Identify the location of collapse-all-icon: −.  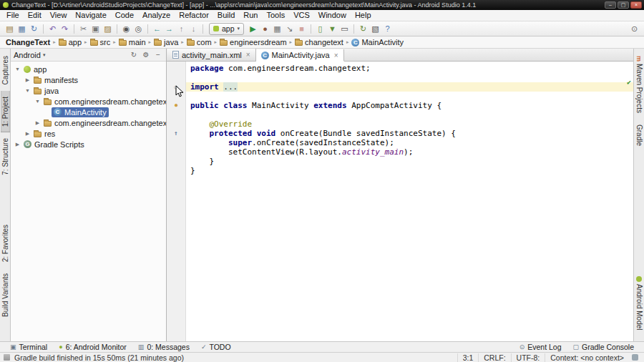
(158, 54).